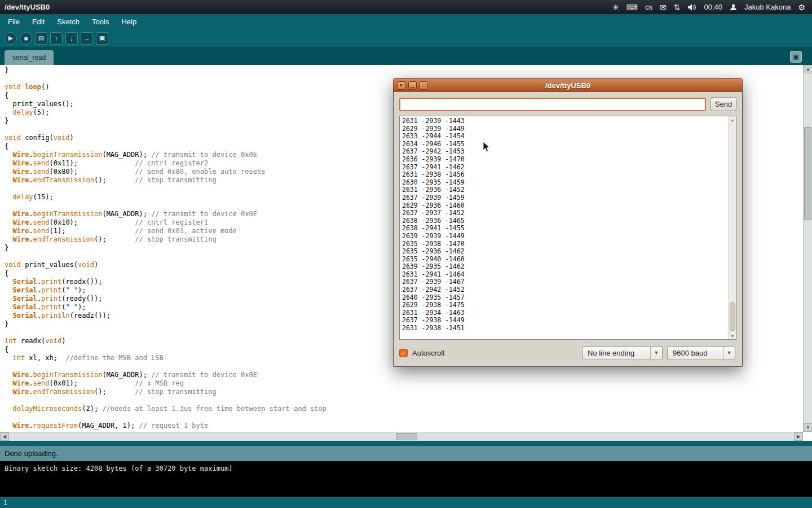 The image size is (812, 508). Describe the element at coordinates (14, 21) in the screenshot. I see `menu-file: File` at that location.